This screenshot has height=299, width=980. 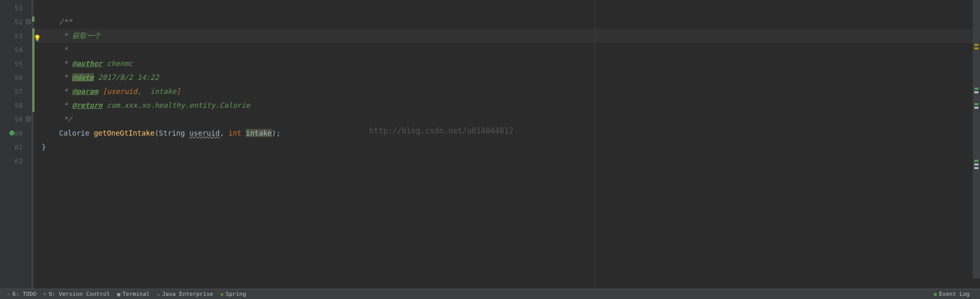 What do you see at coordinates (507, 49) in the screenshot?
I see `code-line: *` at bounding box center [507, 49].